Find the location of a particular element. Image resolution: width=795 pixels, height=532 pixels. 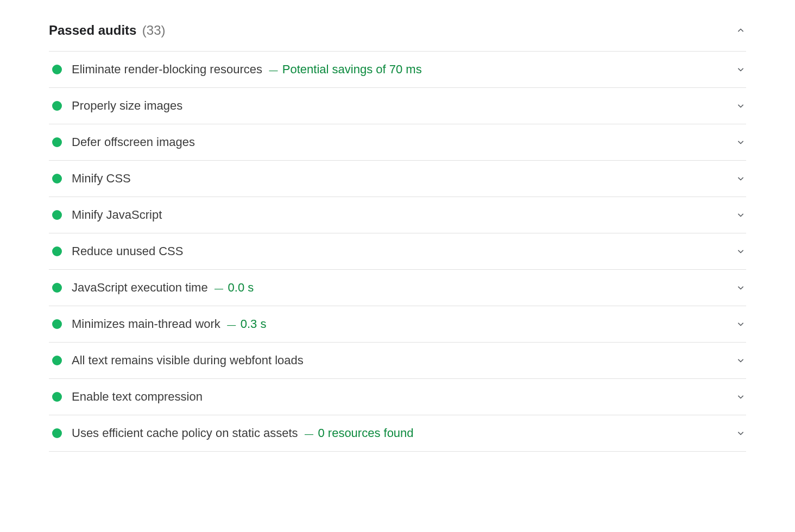

audit-title: Minimizes main-thread work is located at coordinates (146, 324).